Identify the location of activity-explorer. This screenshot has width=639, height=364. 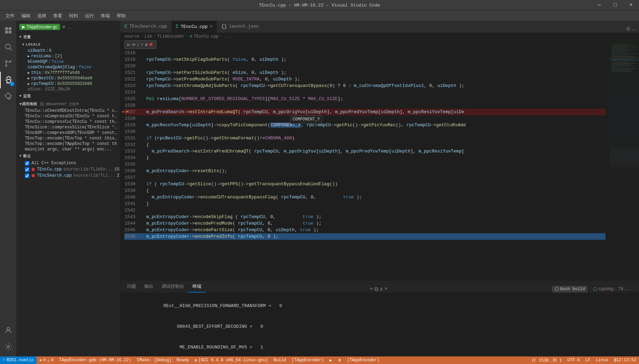
(8, 30).